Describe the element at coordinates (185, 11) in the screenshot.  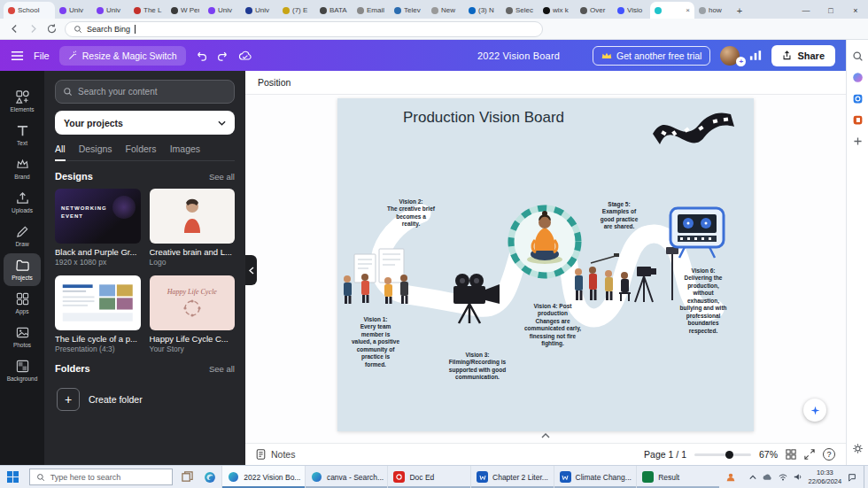
I see `browser-tab: W Perel` at that location.